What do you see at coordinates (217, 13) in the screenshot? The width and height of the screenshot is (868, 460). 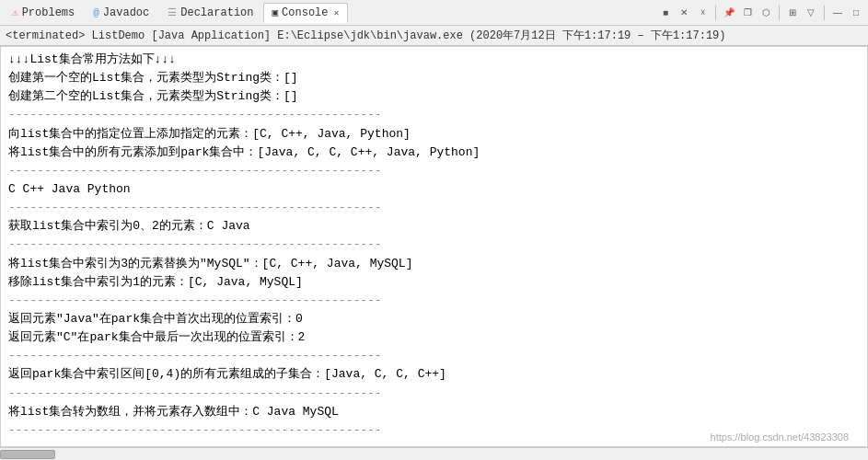 I see `tab-declaration-label: Declaration` at bounding box center [217, 13].